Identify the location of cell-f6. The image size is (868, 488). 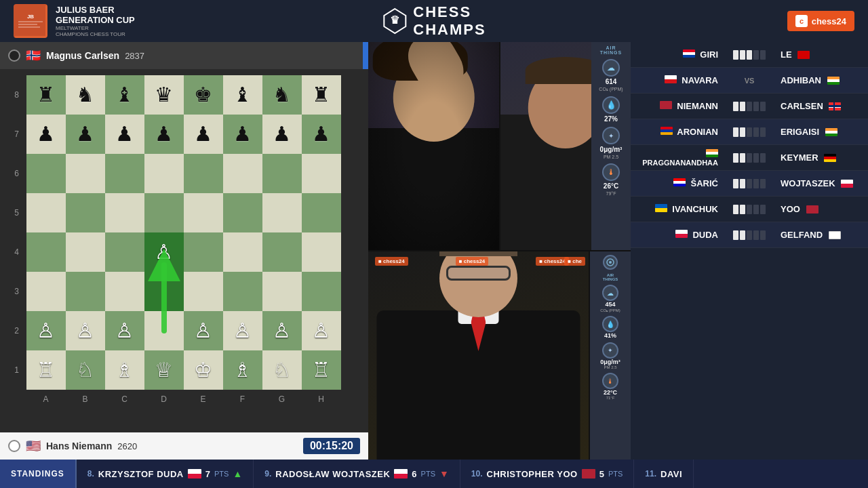
(243, 174).